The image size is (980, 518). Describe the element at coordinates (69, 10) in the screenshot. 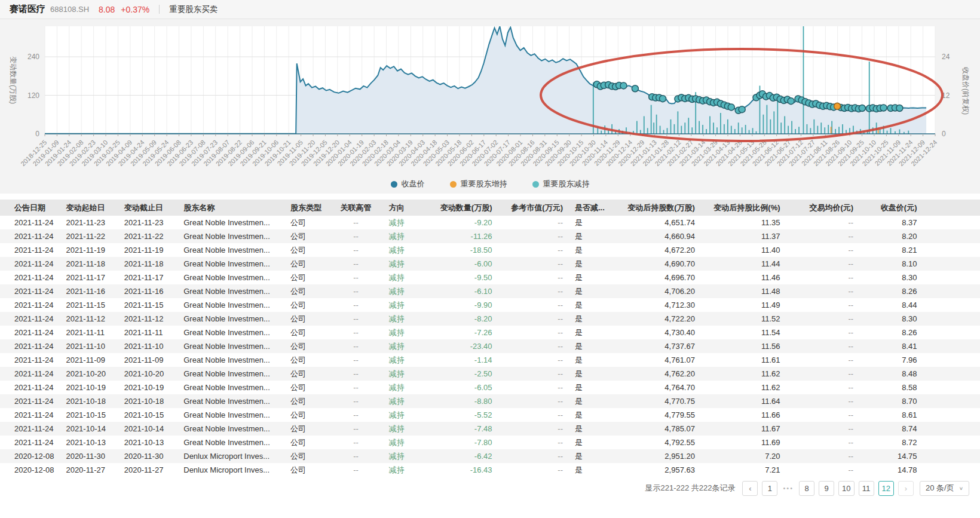

I see `stock-code: 688108.SH` at that location.